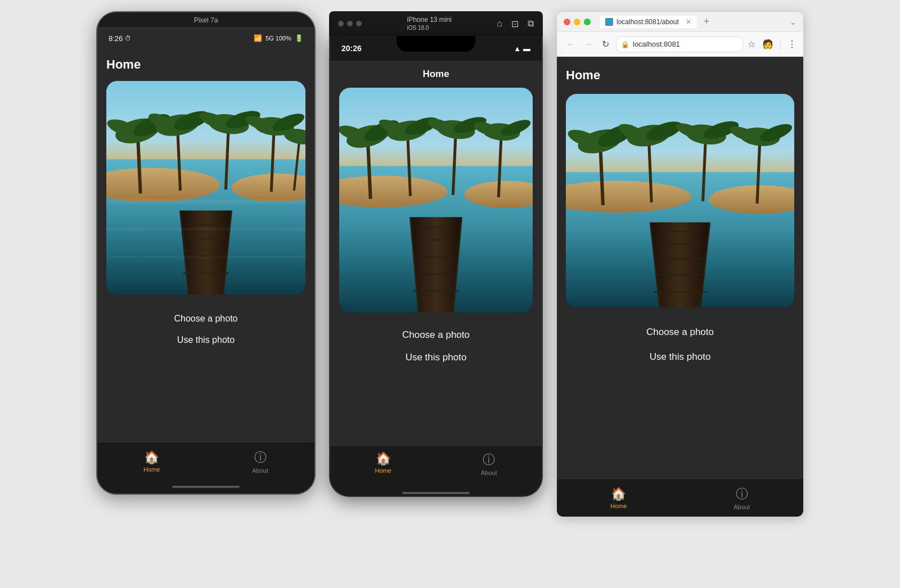  What do you see at coordinates (522, 48) in the screenshot?
I see `ios-status-icons: ▲ ▬` at bounding box center [522, 48].